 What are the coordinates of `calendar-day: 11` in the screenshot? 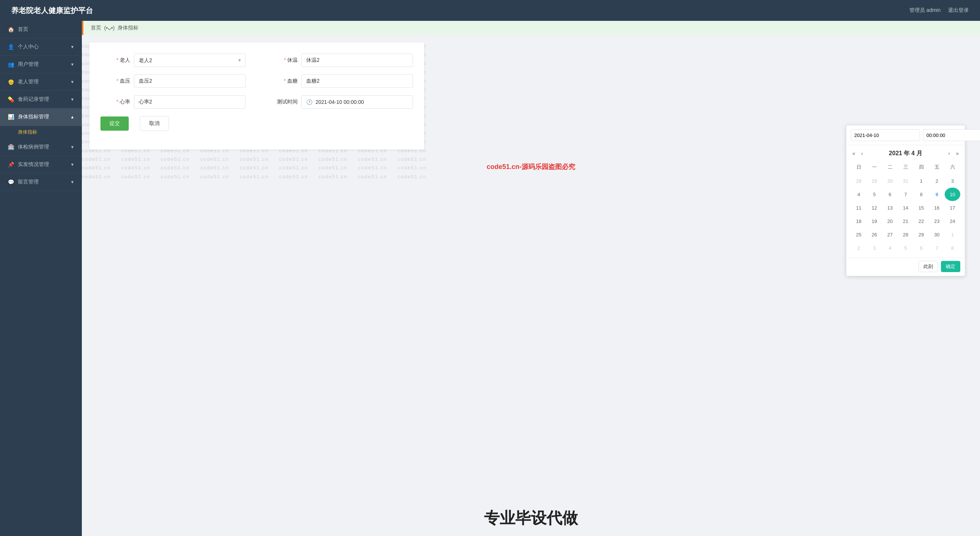 It's located at (859, 208).